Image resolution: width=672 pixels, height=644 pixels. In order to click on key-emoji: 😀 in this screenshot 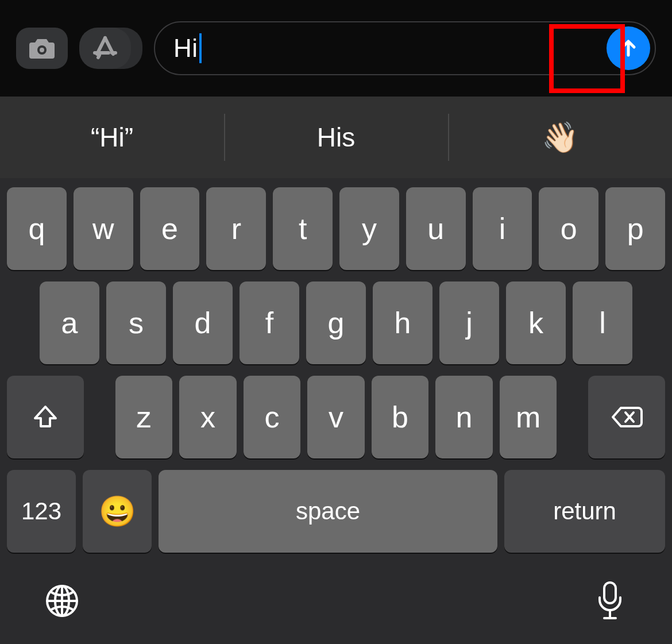, I will do `click(117, 511)`.